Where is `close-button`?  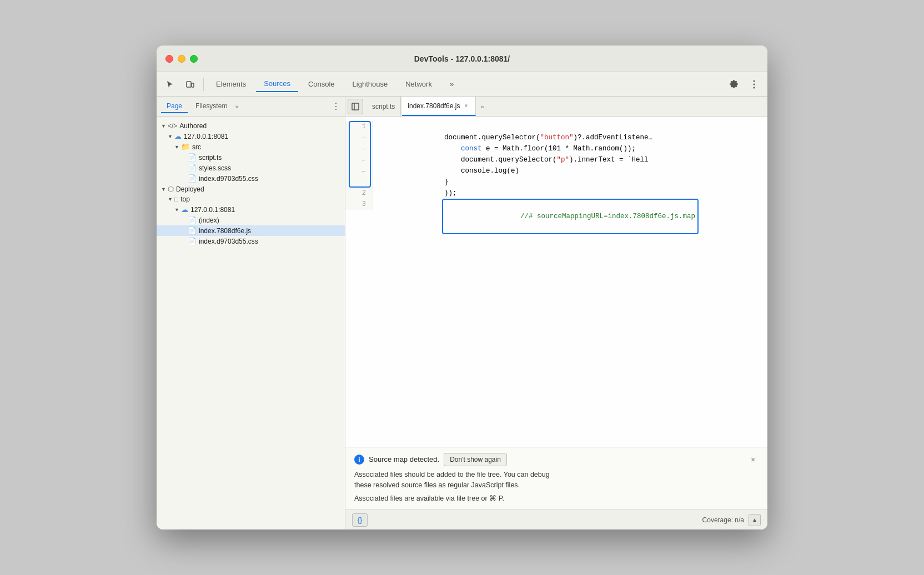 close-button is located at coordinates (169, 59).